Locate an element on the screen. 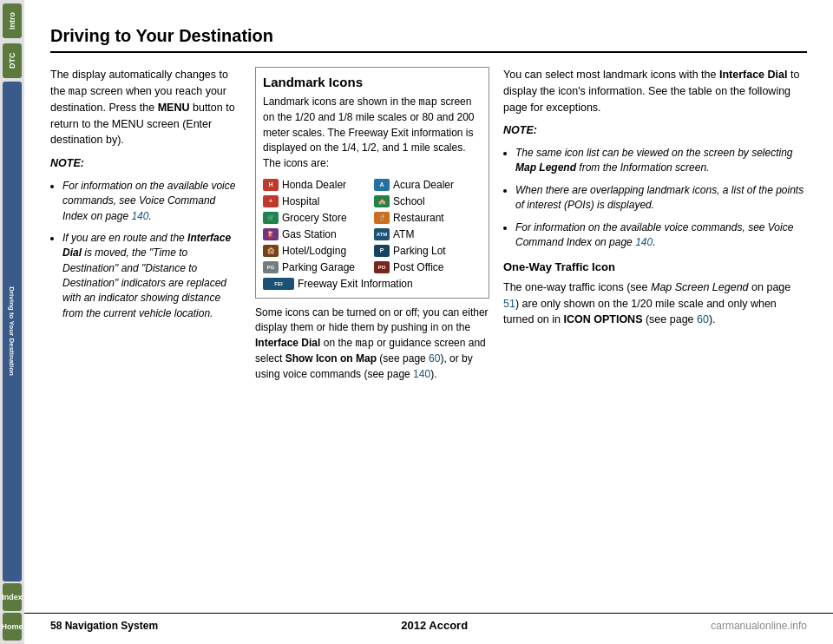  right-note-label: NOTE: is located at coordinates (655, 130).